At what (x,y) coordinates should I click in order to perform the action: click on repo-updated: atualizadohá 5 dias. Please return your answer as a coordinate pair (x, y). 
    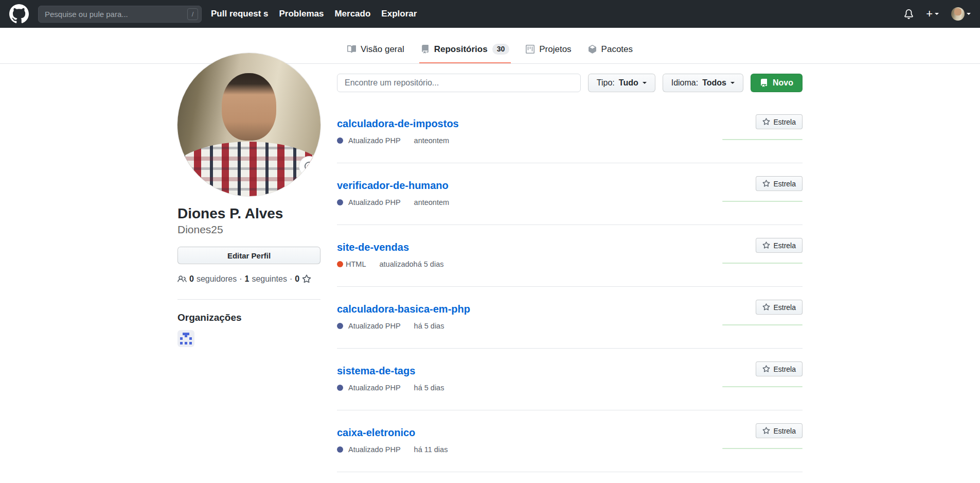
    Looking at the image, I should click on (412, 264).